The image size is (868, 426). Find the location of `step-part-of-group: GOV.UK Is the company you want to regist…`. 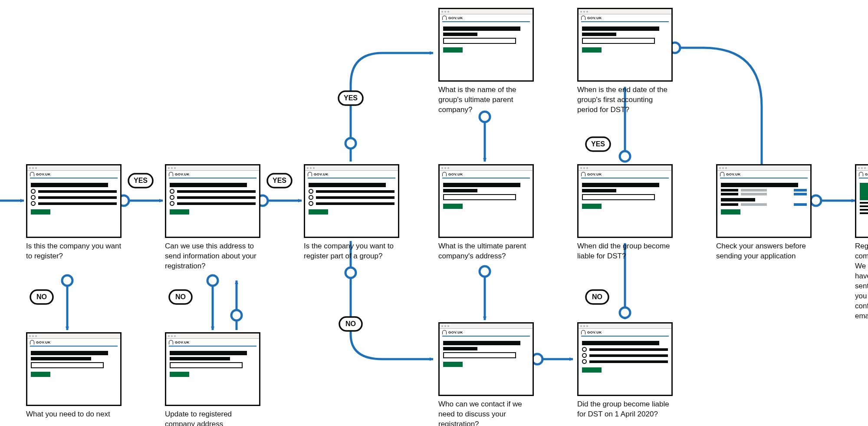

step-part-of-group: GOV.UK Is the company you want to regist… is located at coordinates (352, 213).